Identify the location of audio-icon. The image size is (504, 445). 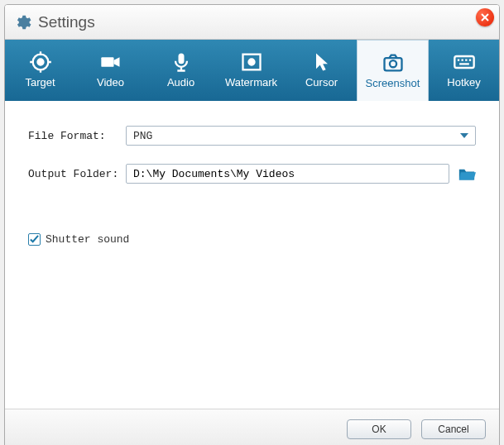
(181, 62).